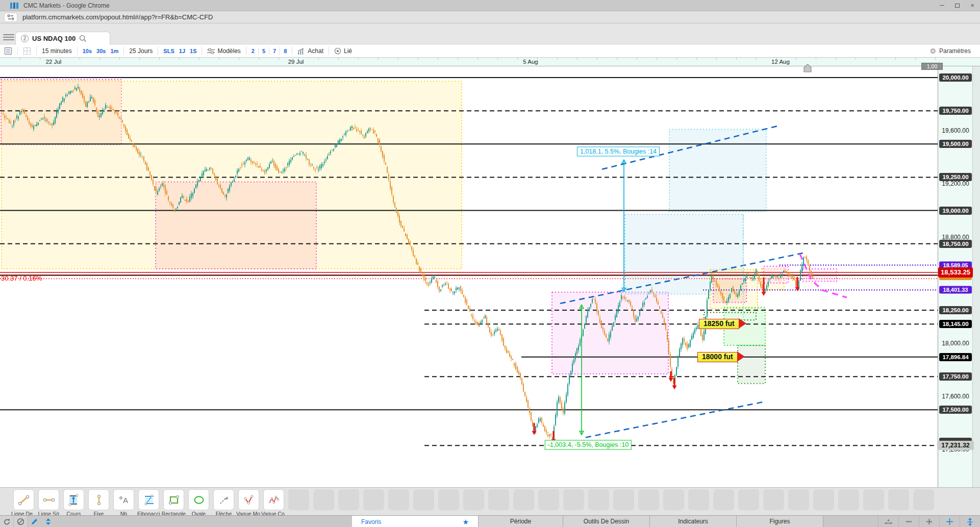 This screenshot has width=980, height=527. I want to click on sort-arrows-icon, so click(48, 521).